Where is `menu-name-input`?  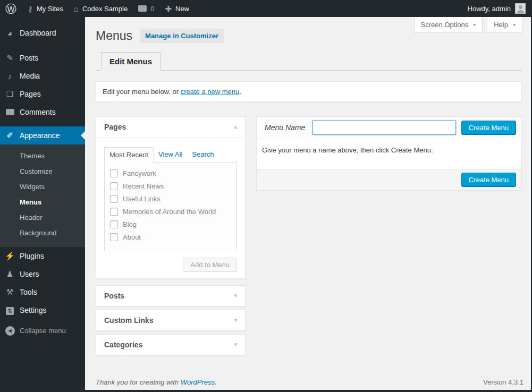 menu-name-input is located at coordinates (384, 127).